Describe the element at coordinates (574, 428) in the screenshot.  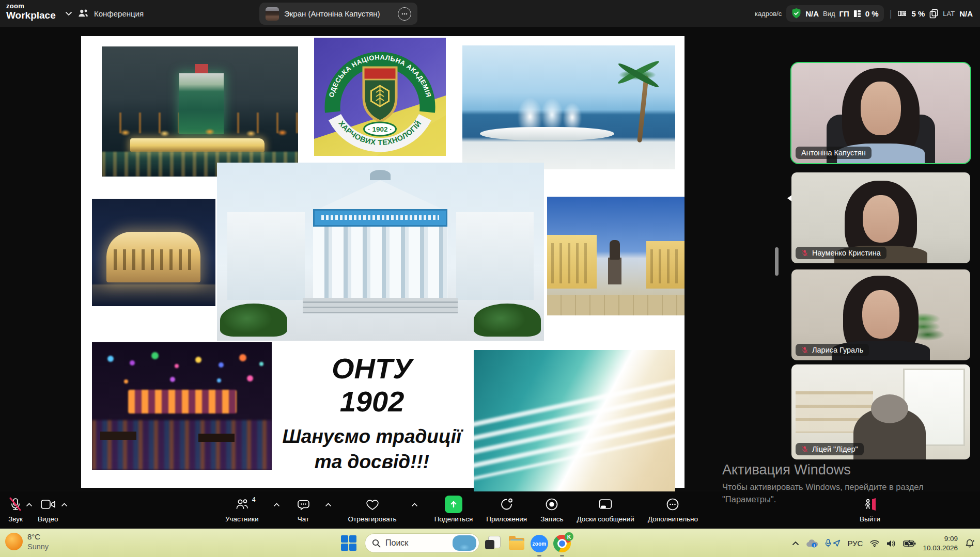
I see `photo-beach-waves` at that location.